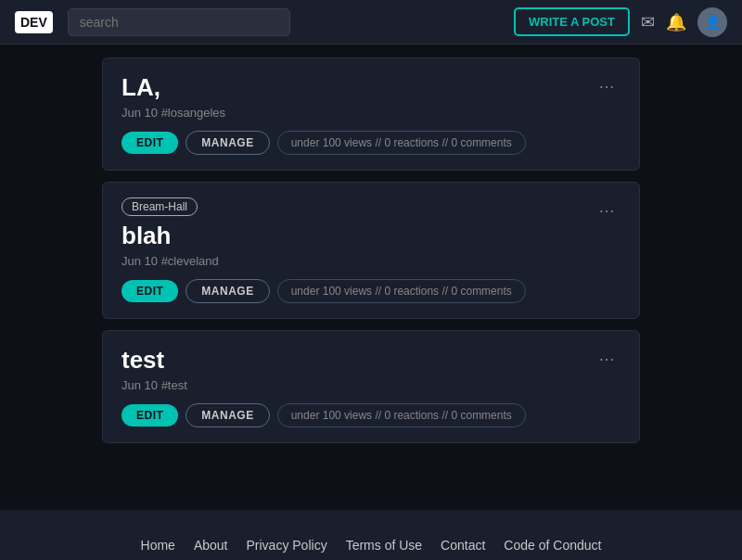 The width and height of the screenshot is (742, 560). I want to click on avatar: 👤, so click(712, 22).